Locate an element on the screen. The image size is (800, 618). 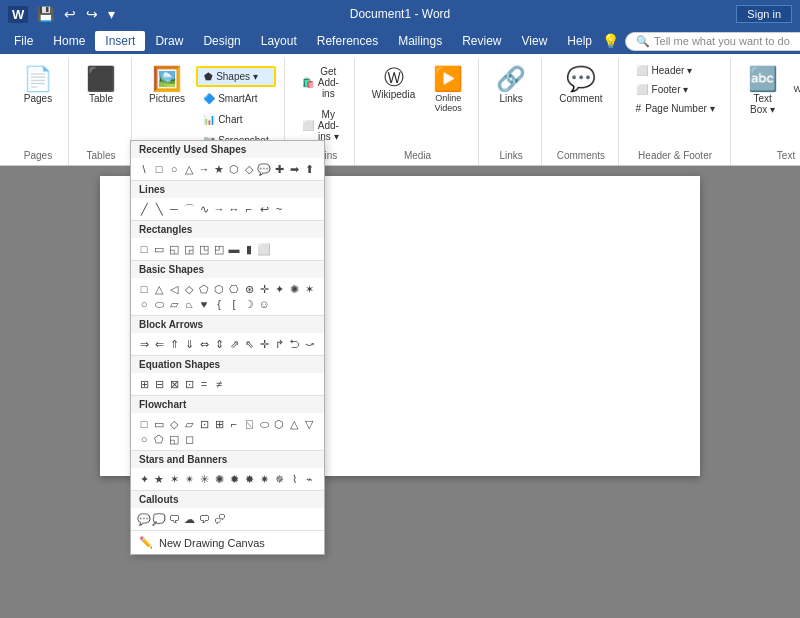
menu-design: Design is located at coordinates (222, 41).